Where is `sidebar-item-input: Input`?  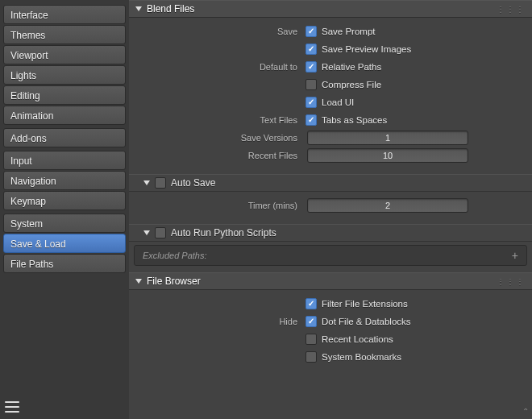 sidebar-item-input: Input is located at coordinates (64, 160).